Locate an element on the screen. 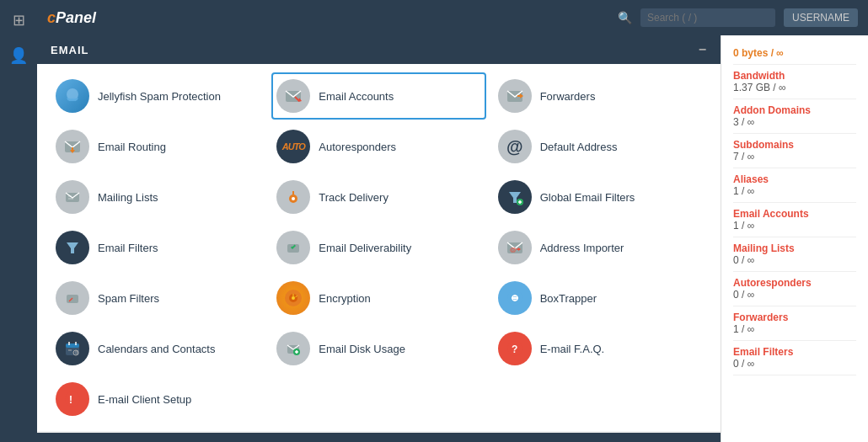 This screenshot has width=868, height=442. stat-autoresponders-label: Autoresponders is located at coordinates (795, 283).